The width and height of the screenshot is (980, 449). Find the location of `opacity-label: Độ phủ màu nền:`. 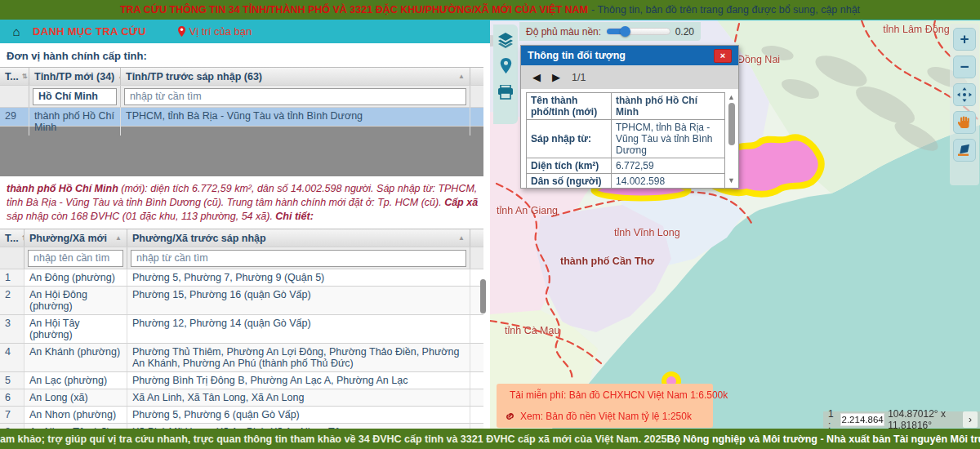

opacity-label: Độ phủ màu nền: is located at coordinates (564, 32).